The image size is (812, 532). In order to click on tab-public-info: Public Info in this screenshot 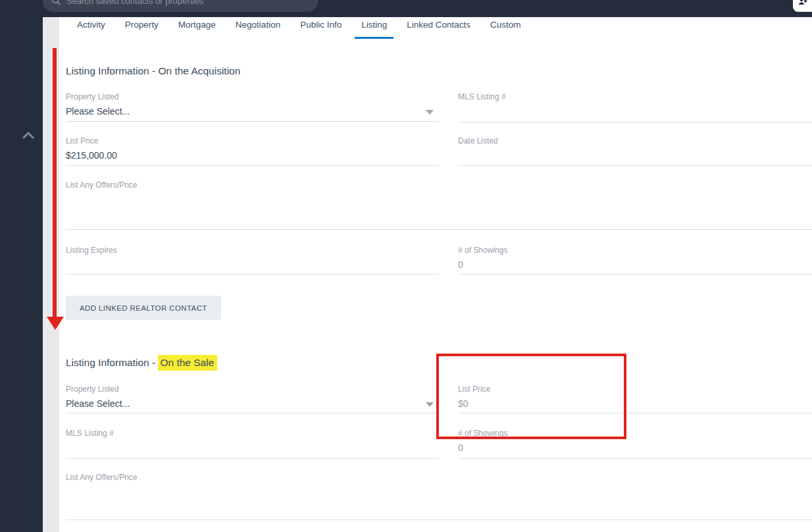, I will do `click(321, 28)`.